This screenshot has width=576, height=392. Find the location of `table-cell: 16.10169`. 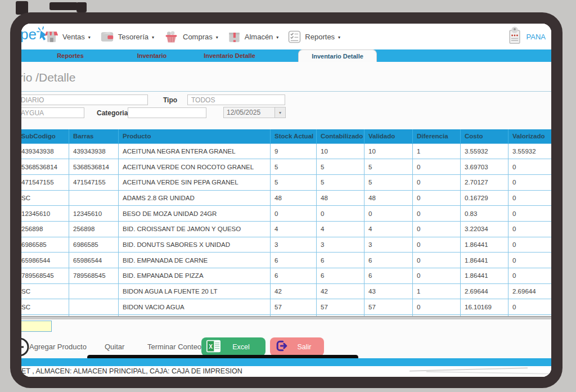

table-cell: 16.10169 is located at coordinates (485, 307).